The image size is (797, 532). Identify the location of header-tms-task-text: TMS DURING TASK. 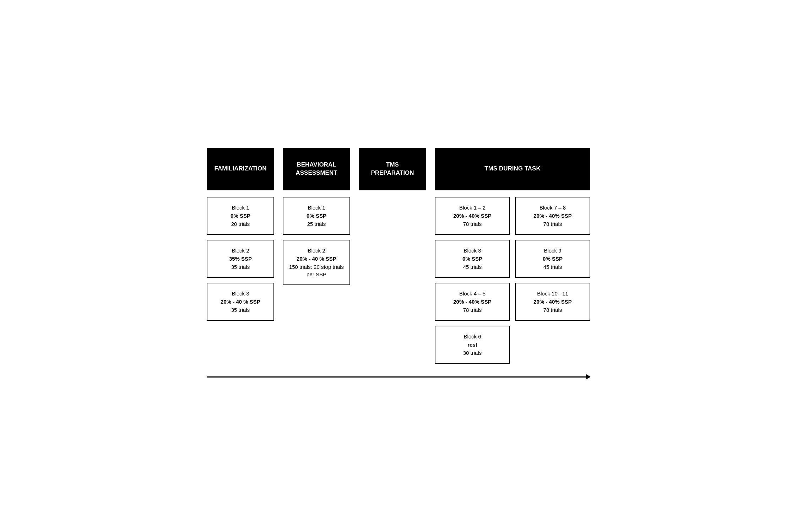
(512, 169).